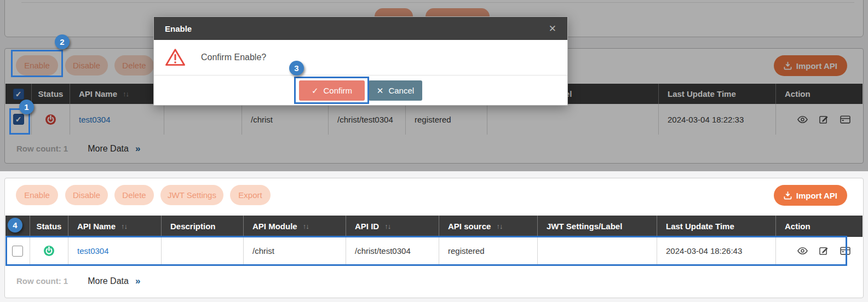 This screenshot has height=302, width=868. I want to click on warning-icon, so click(175, 57).